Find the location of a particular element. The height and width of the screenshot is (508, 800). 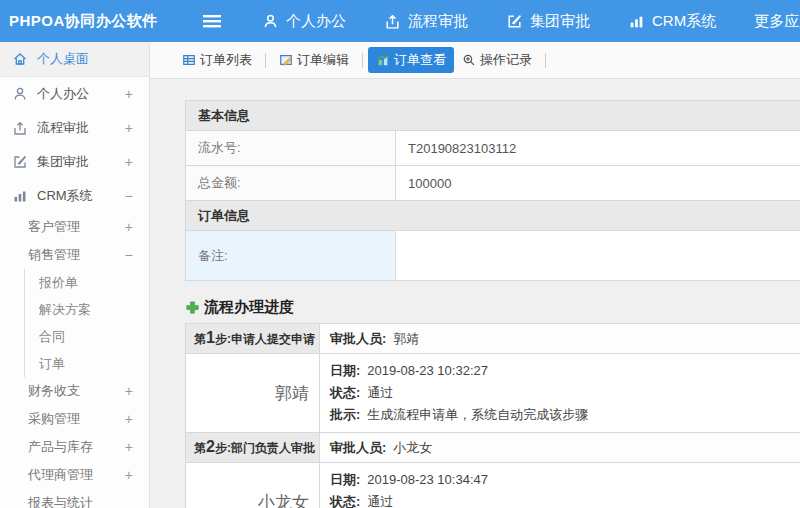

section-title-basic-info: 基本信息 is located at coordinates (493, 116).